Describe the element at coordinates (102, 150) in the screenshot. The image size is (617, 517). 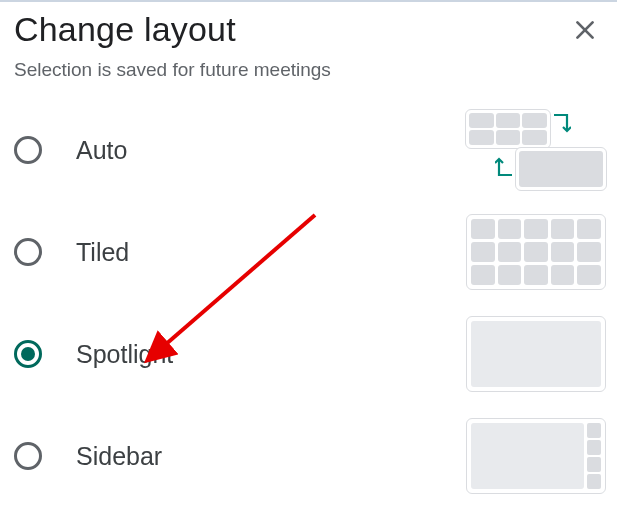
I see `option-label-auto: Auto` at that location.